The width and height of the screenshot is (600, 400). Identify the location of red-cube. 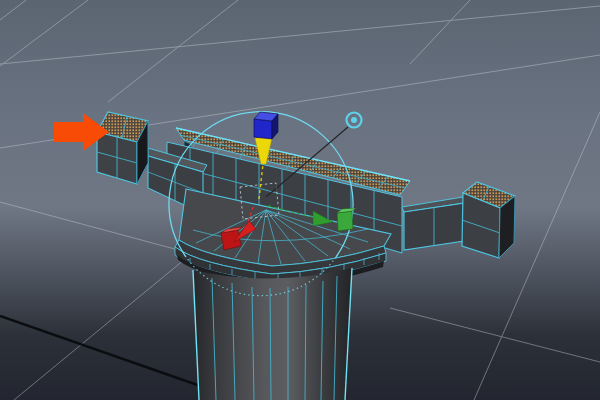
(231, 240).